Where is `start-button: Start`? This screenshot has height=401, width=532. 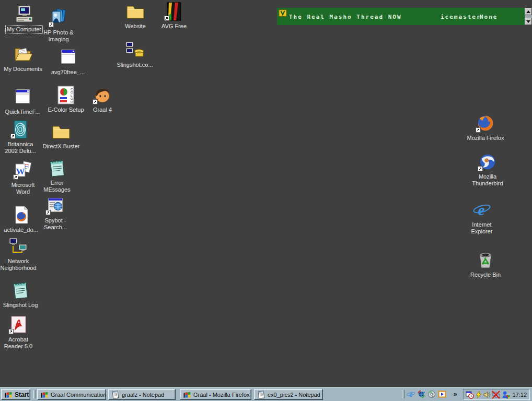 start-button: Start is located at coordinates (16, 395).